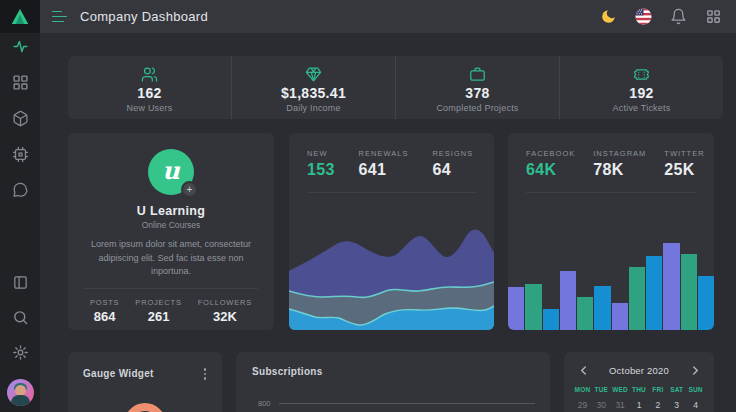  I want to click on kebab-menu-button, so click(206, 374).